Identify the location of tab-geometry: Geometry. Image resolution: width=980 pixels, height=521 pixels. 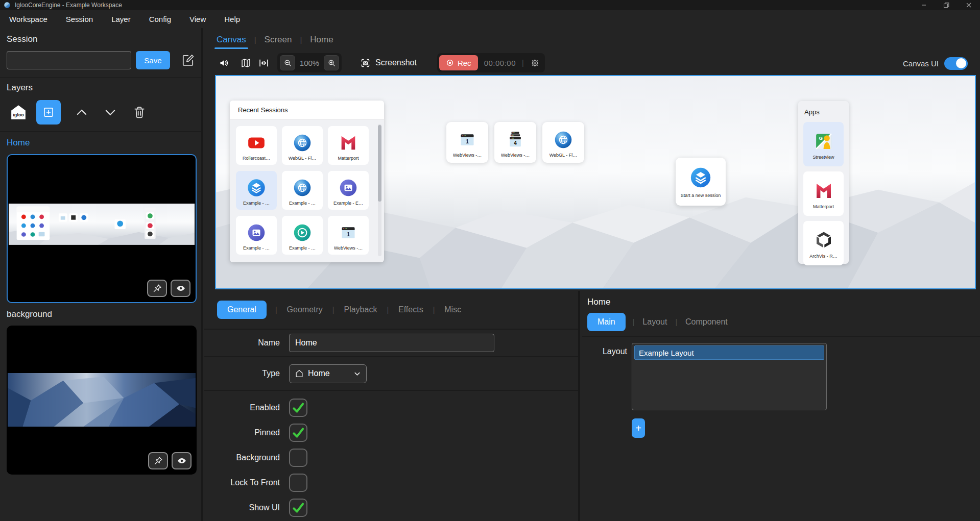
(305, 310).